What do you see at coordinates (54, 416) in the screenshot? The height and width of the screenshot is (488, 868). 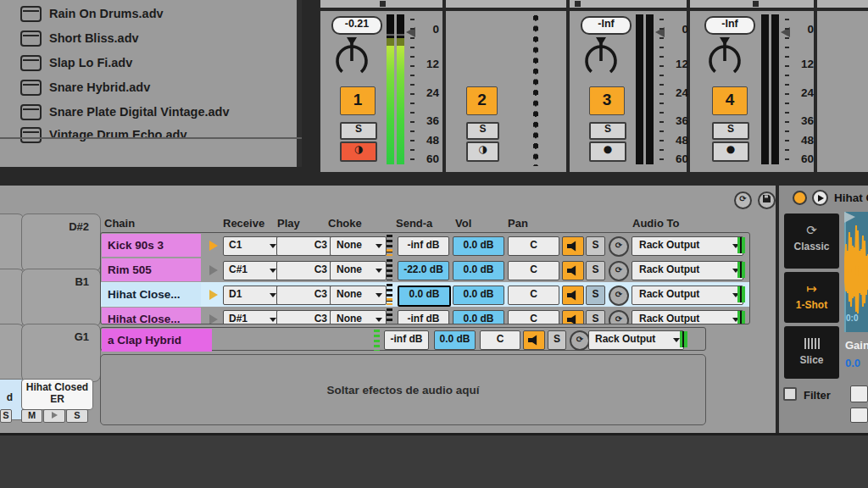 I see `pad-preview-button` at bounding box center [54, 416].